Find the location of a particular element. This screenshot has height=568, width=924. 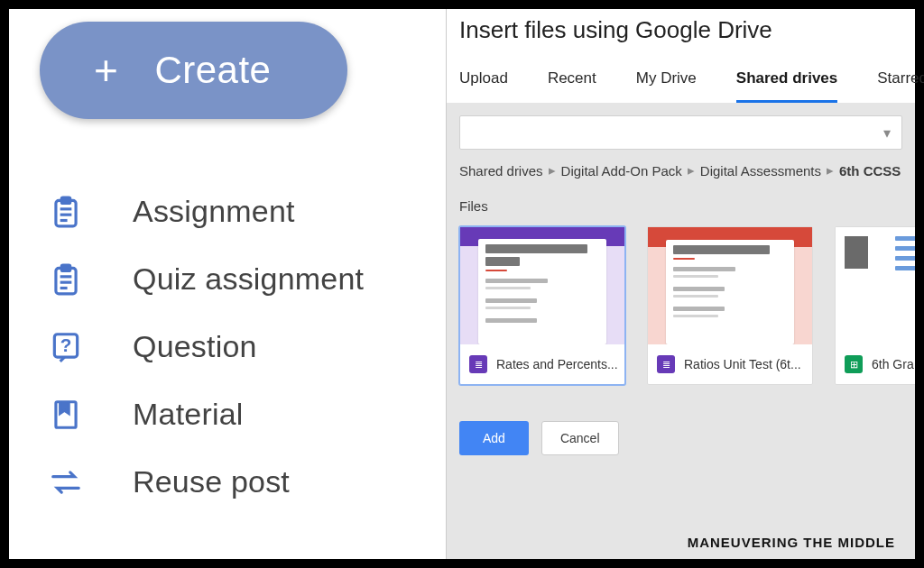

menu-label: Material is located at coordinates (188, 415).